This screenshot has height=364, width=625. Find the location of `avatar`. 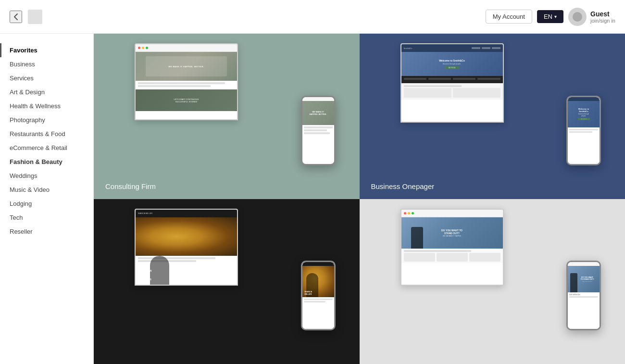

avatar is located at coordinates (577, 17).